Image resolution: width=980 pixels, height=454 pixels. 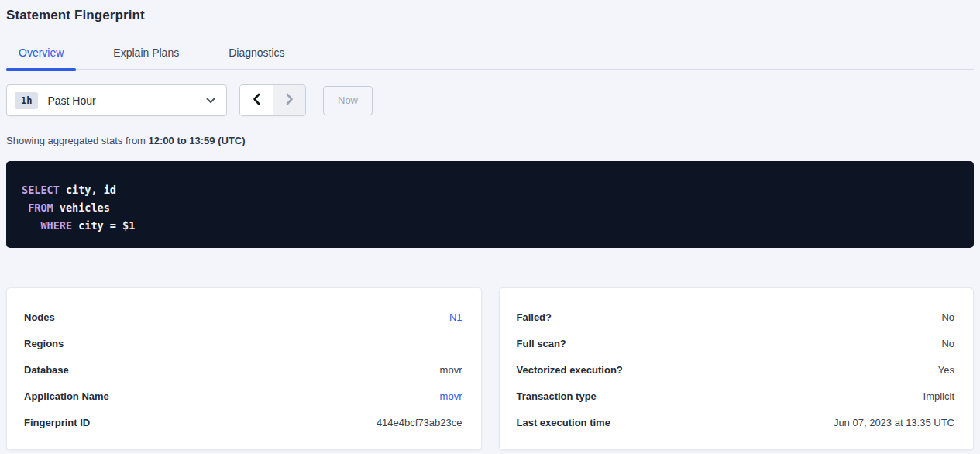 I want to click on row-label: Database, so click(x=46, y=370).